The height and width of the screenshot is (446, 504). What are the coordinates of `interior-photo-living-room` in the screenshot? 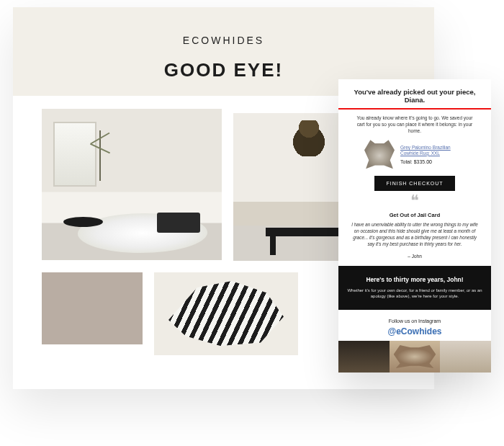 It's located at (132, 184).